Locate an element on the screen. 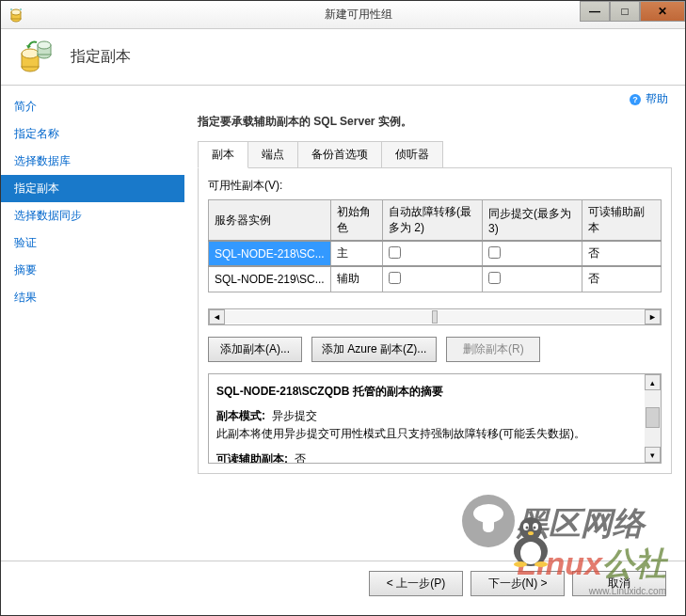 Image resolution: width=686 pixels, height=616 pixels. app-icon is located at coordinates (16, 15).